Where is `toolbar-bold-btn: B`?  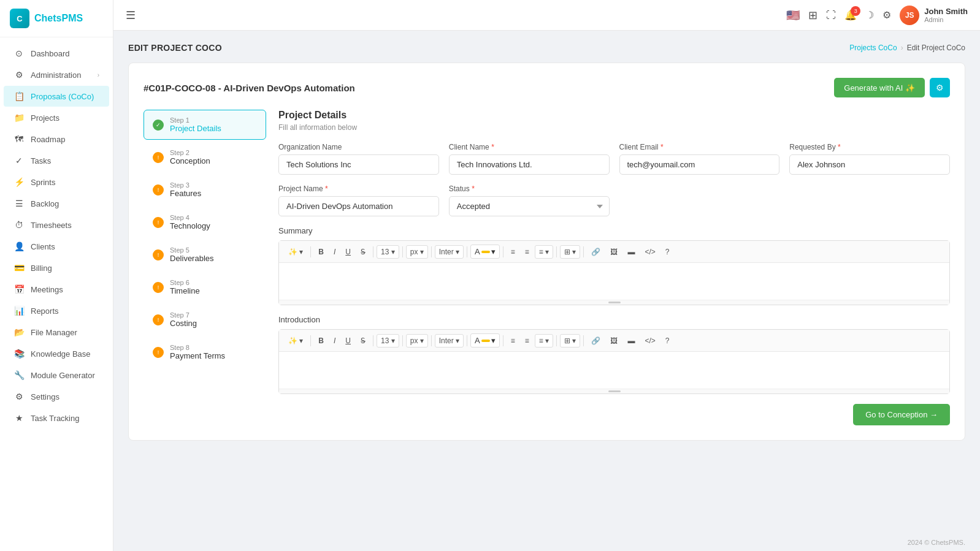
toolbar-bold-btn: B is located at coordinates (321, 252).